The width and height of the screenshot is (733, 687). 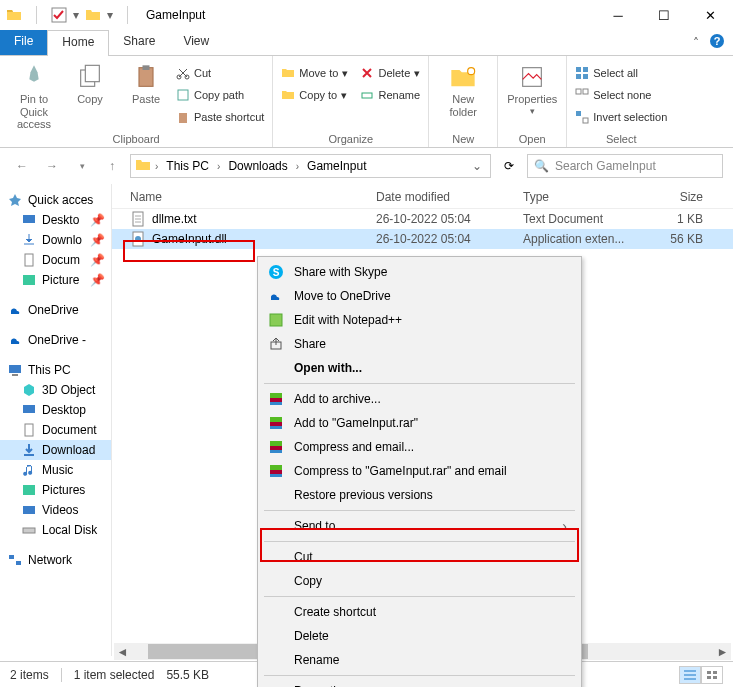 I want to click on nav-network: Network, so click(x=56, y=560).